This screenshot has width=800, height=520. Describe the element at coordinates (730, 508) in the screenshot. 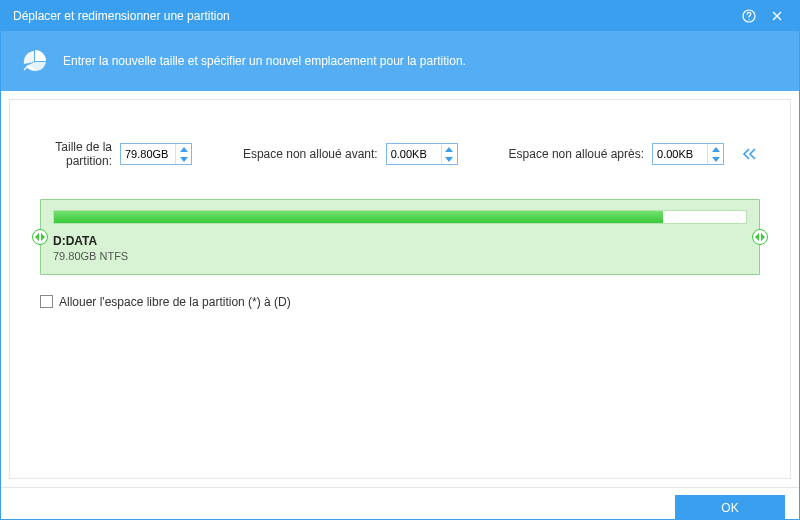

I see `ok-button: OK` at that location.